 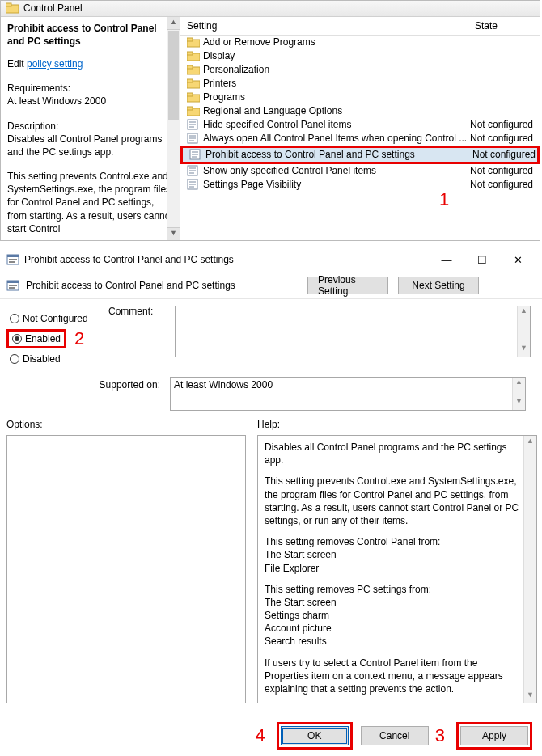 What do you see at coordinates (260, 736) in the screenshot?
I see `annotation-4: 4` at bounding box center [260, 736].